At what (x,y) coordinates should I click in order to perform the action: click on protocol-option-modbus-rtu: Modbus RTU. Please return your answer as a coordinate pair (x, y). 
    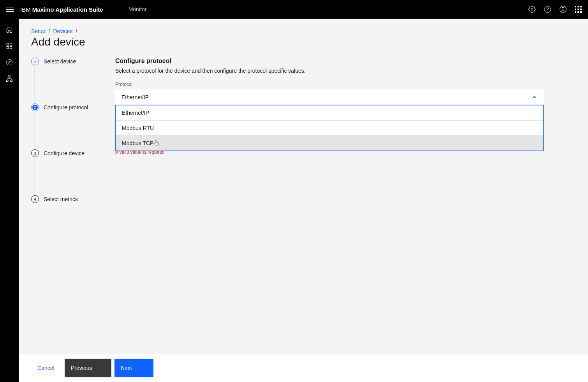
    Looking at the image, I should click on (329, 128).